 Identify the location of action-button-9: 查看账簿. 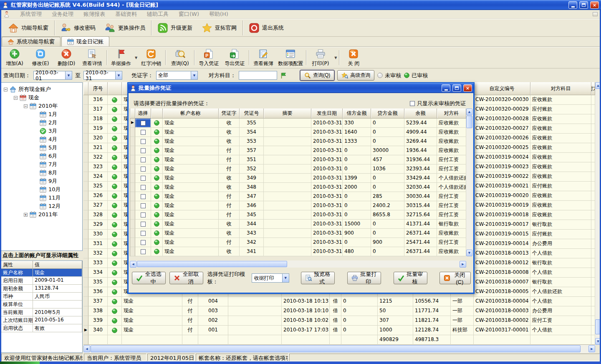
(263, 58).